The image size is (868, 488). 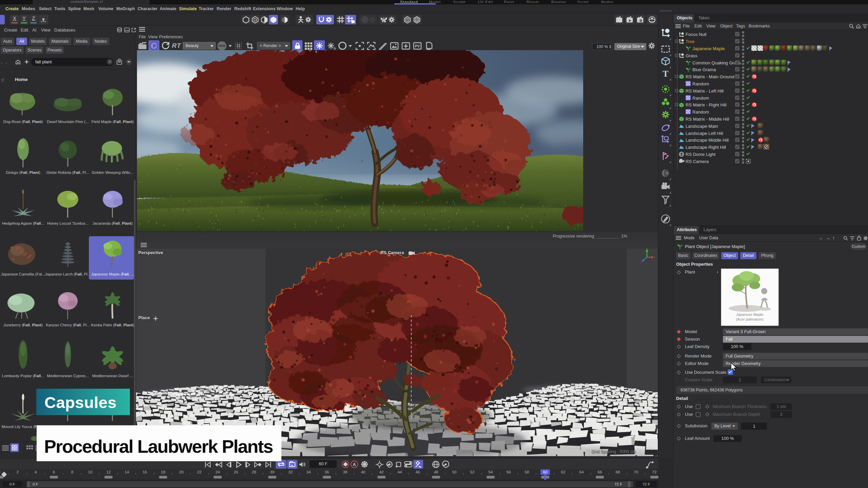 What do you see at coordinates (749, 319) in the screenshot?
I see `svg-text: (Acer palmatum)` at bounding box center [749, 319].